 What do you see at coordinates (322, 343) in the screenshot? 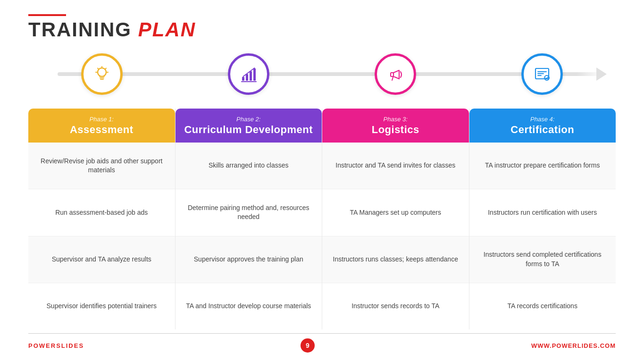
I see `footer: POWERSLIDES 9 WWW.POWERLIDES.COM` at bounding box center [322, 343].